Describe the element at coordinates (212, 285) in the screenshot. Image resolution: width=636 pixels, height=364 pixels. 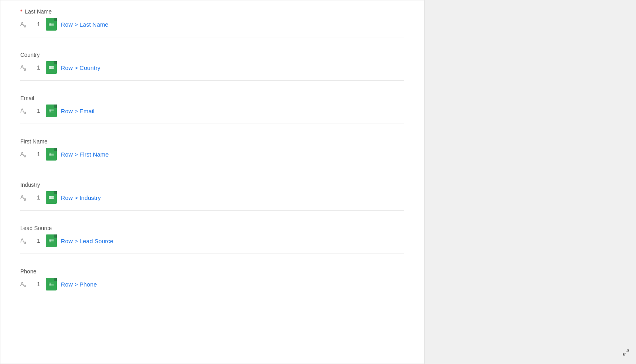
I see `field-section-phone: PhoneAa1 Row > Phone` at that location.